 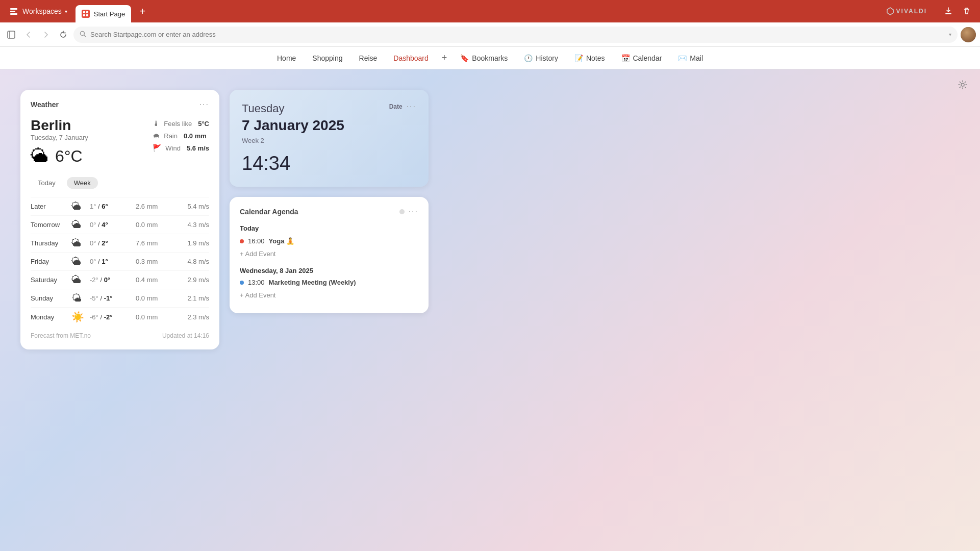 I want to click on weather-rain-row: 🌧 Rain 0.0 mm, so click(x=181, y=136).